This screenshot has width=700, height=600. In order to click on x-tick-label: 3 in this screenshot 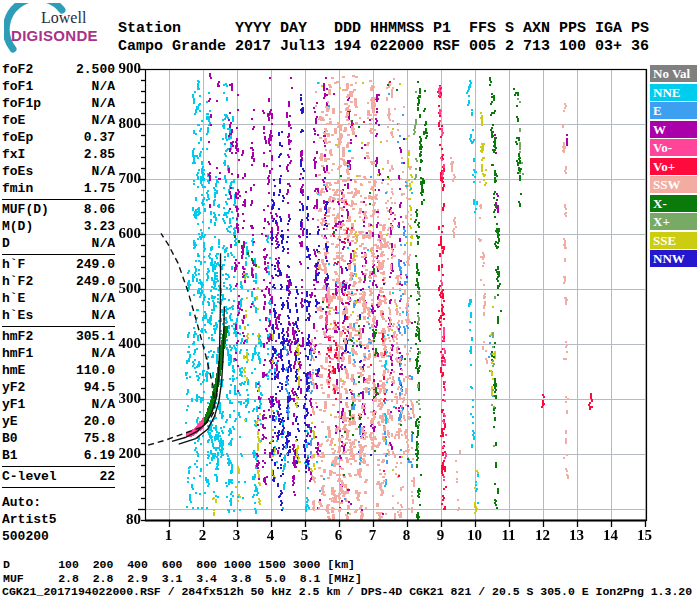, I will do `click(237, 536)`.